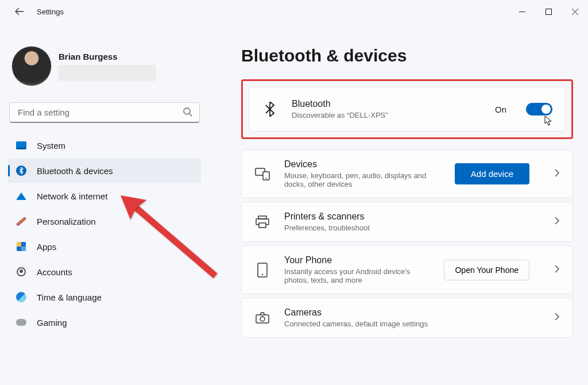 This screenshot has height=385, width=588. I want to click on profile-name: Brian Burgess, so click(107, 56).